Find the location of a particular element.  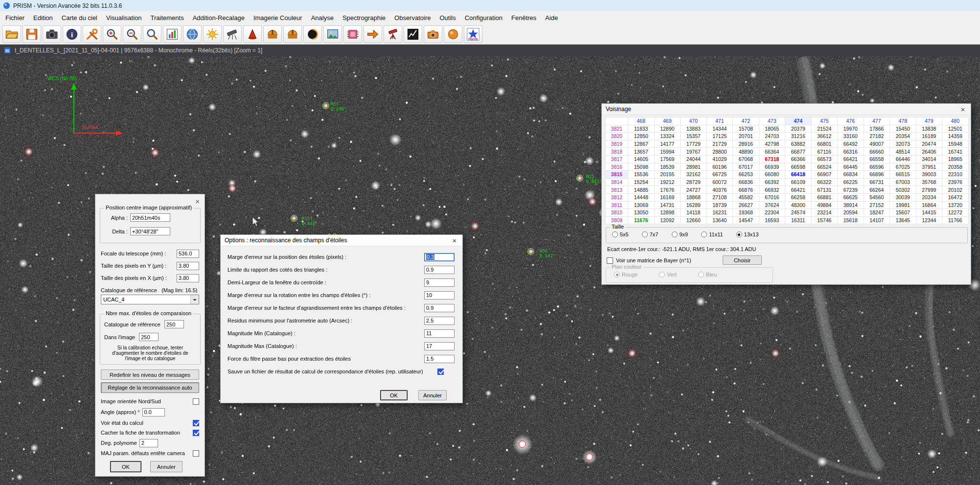

pixel-value: 26406 is located at coordinates (929, 152).